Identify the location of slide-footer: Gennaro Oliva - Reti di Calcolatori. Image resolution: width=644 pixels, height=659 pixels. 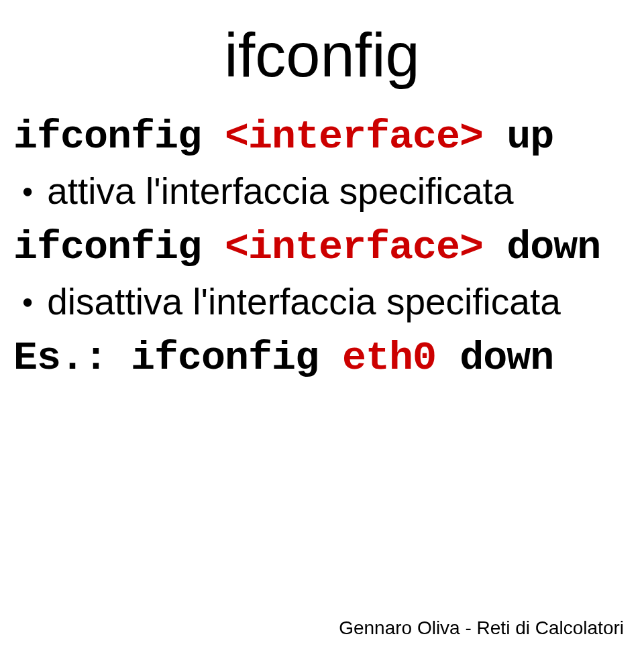
(482, 628).